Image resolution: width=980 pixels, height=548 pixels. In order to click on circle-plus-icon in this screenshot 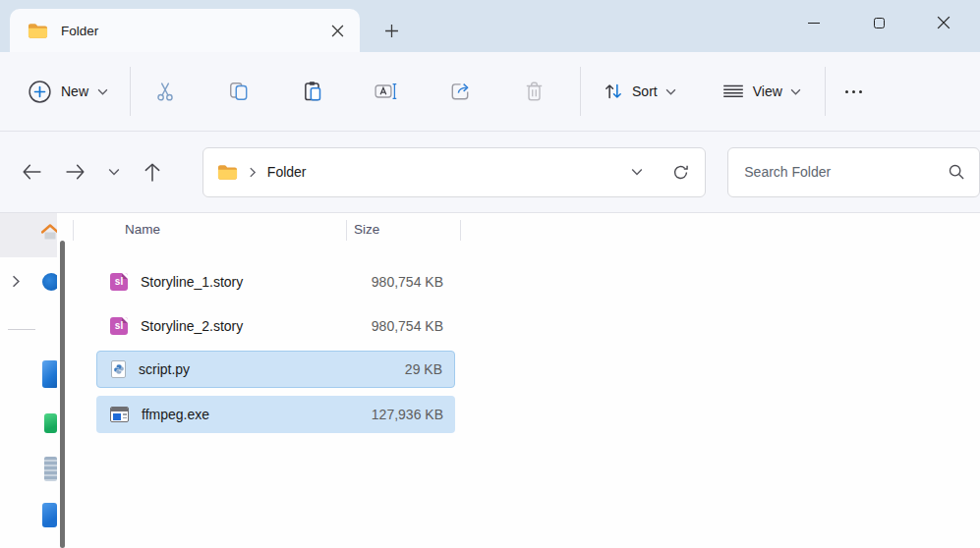, I will do `click(39, 92)`.